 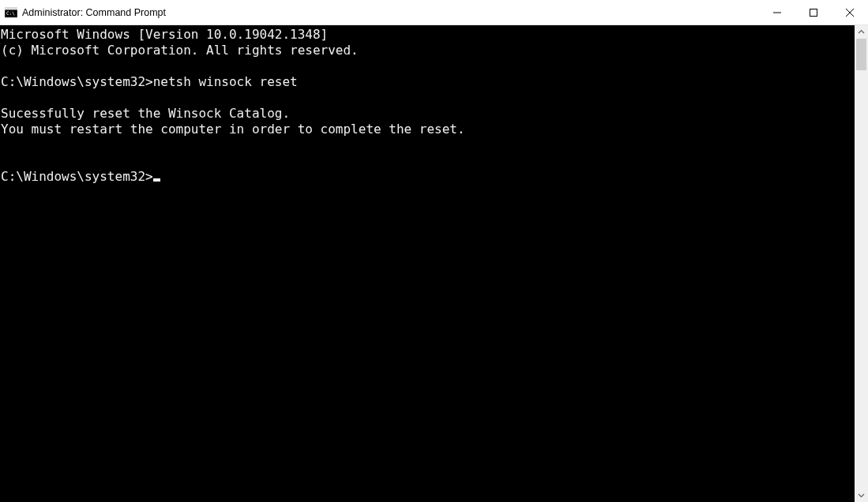 What do you see at coordinates (226, 82) in the screenshot?
I see `command-text: netsh winsock reset` at bounding box center [226, 82].